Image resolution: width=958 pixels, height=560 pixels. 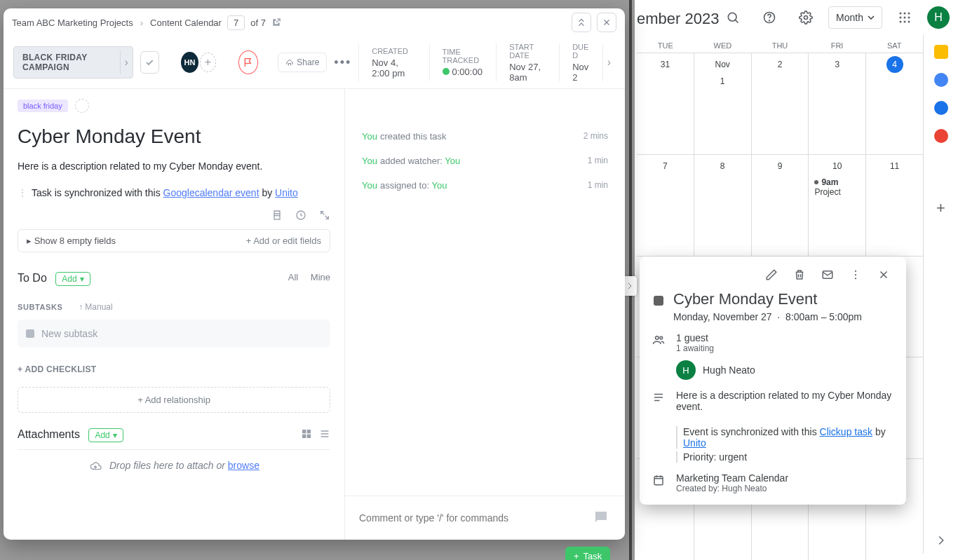 I want to click on new-task-button: + Task, so click(x=588, y=554).